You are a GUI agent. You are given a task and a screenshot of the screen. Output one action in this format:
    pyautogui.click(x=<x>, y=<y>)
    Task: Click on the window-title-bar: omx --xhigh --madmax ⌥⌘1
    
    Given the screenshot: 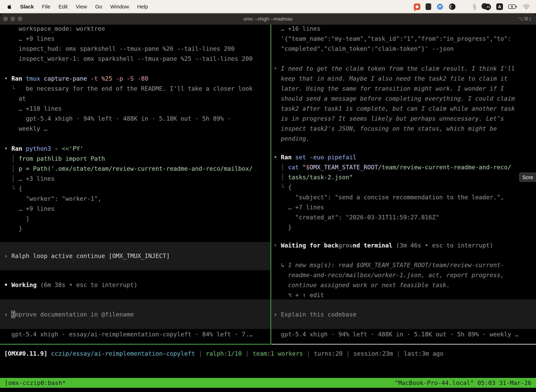 What is the action you would take?
    pyautogui.click(x=268, y=19)
    